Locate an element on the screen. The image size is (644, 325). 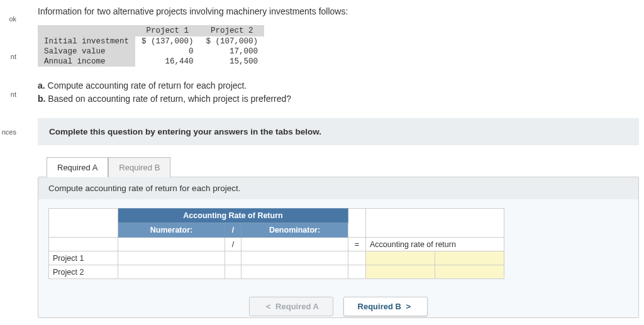
table-header-p1: Project 1 is located at coordinates (167, 31).